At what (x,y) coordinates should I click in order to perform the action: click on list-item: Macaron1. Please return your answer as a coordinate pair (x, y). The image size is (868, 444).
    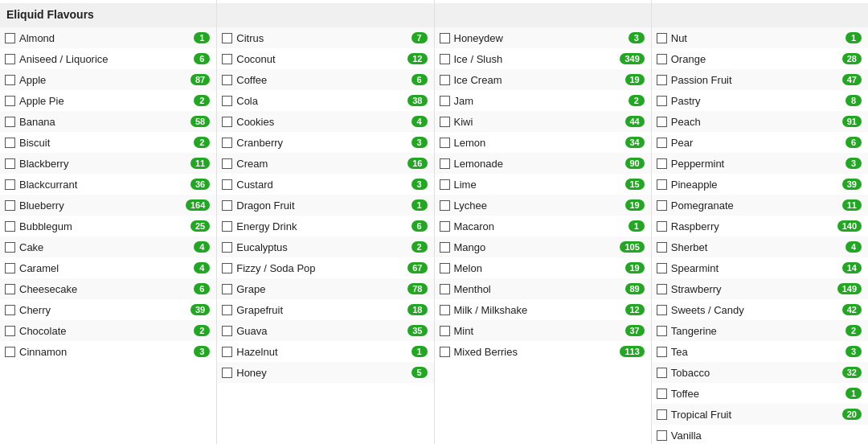
    Looking at the image, I should click on (543, 226).